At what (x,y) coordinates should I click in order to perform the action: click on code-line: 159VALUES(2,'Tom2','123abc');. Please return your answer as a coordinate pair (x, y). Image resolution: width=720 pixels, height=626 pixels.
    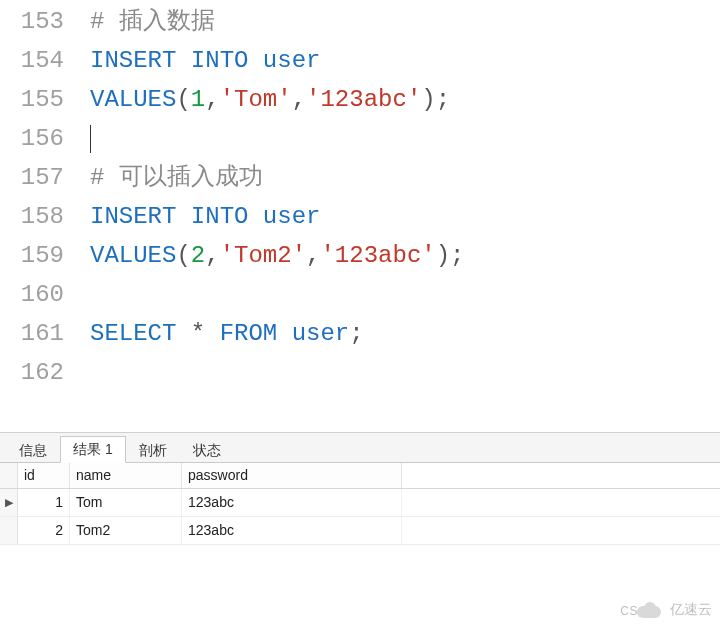
    Looking at the image, I should click on (360, 256).